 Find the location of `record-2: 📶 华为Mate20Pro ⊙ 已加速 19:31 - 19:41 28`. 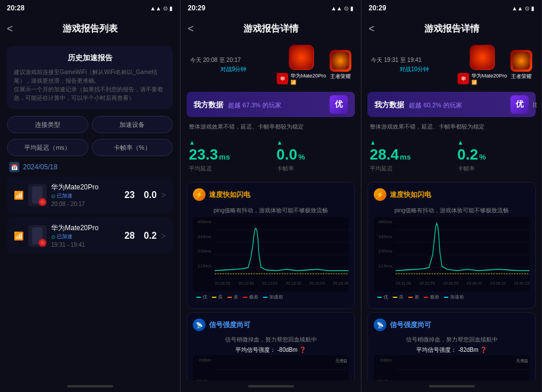

record-2: 📶 华为Mate20Pro ⊙ 已加速 19:31 - 19:41 28 is located at coordinates (90, 235).